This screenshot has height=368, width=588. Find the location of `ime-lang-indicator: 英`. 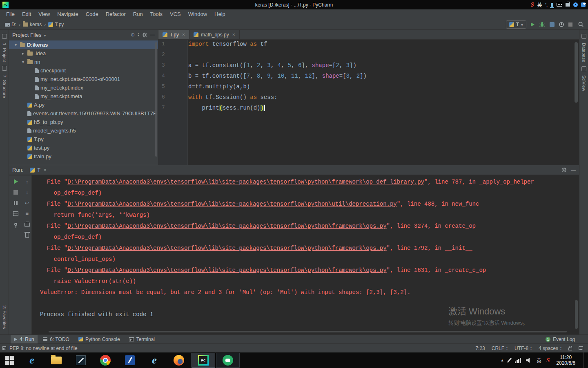

ime-lang-indicator: 英 is located at coordinates (539, 5).